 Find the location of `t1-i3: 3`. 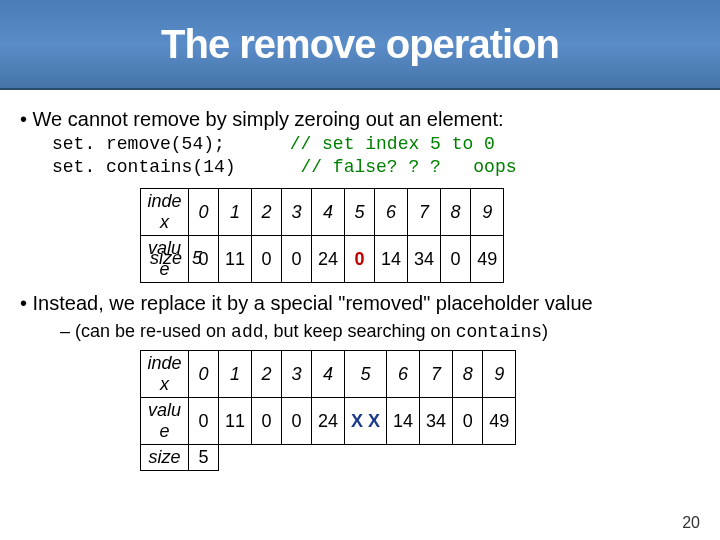

t1-i3: 3 is located at coordinates (297, 212).